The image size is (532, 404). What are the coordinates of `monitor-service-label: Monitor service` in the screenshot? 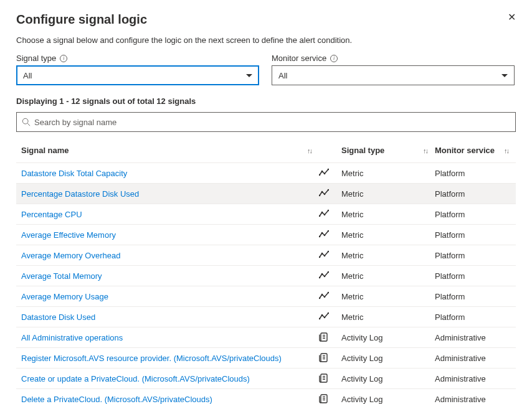 It's located at (299, 59).